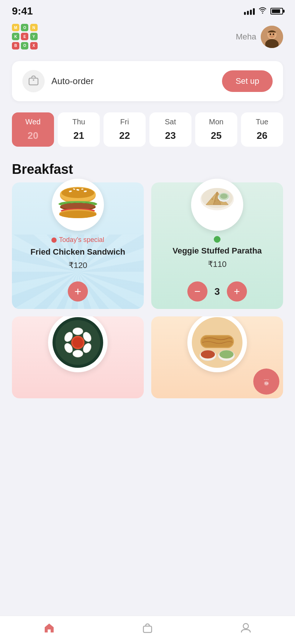  What do you see at coordinates (171, 122) in the screenshot?
I see `day-name-sat: Sat` at bounding box center [171, 122].